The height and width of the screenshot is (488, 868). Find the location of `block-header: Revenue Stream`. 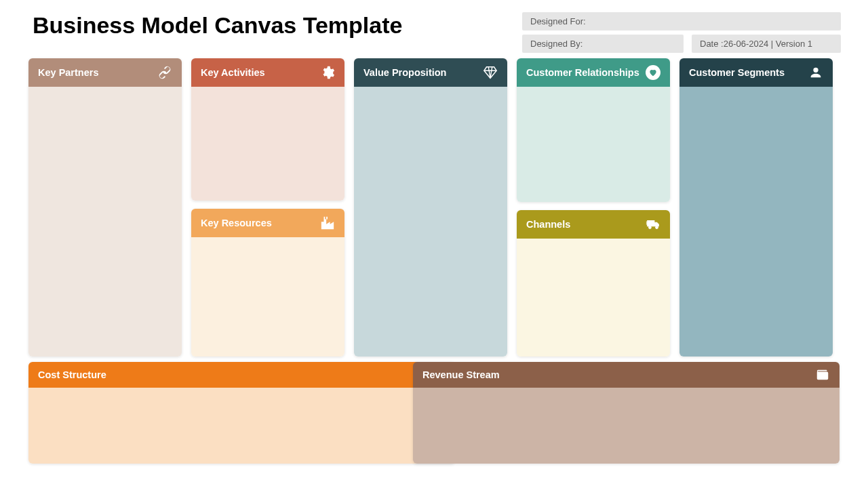

block-header: Revenue Stream is located at coordinates (627, 375).